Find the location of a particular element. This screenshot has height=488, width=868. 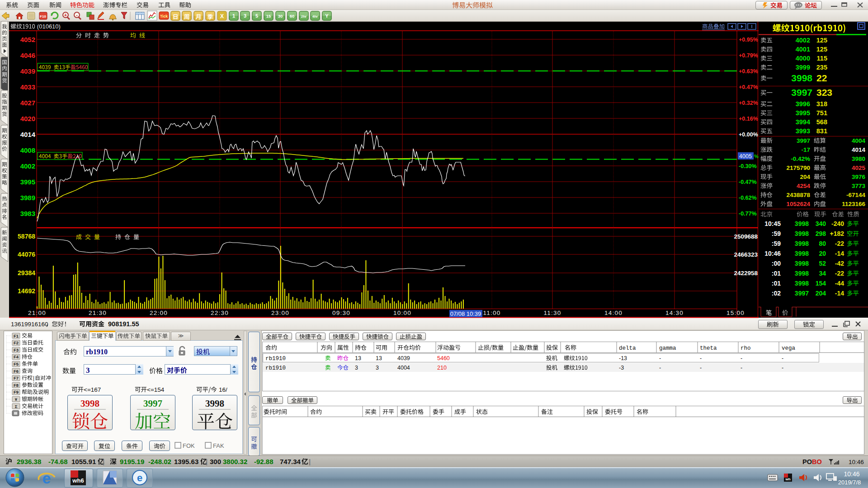

svg-text: 4052 is located at coordinates (28, 40).